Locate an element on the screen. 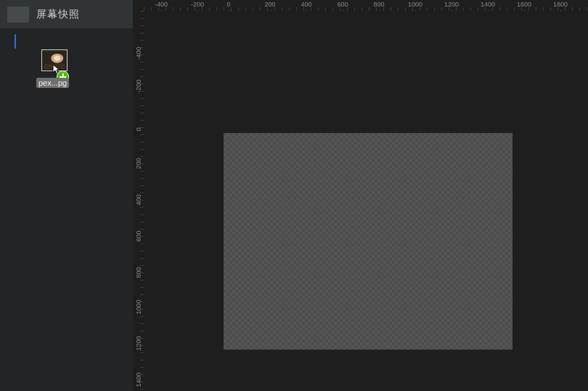 The width and height of the screenshot is (588, 391). ruler-tick: 1400 is located at coordinates (488, 4).